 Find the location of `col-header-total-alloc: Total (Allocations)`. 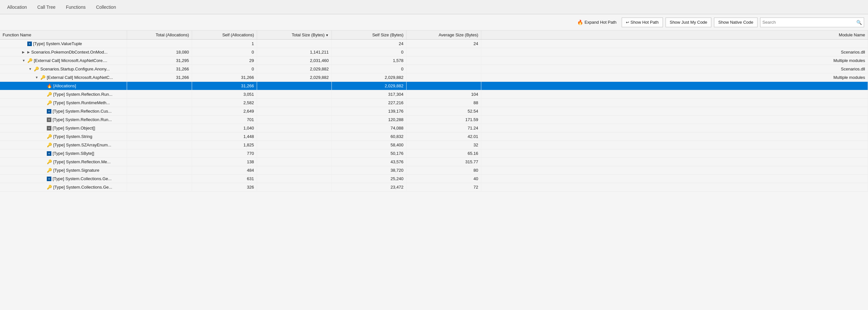

col-header-total-alloc: Total (Allocations) is located at coordinates (159, 35).